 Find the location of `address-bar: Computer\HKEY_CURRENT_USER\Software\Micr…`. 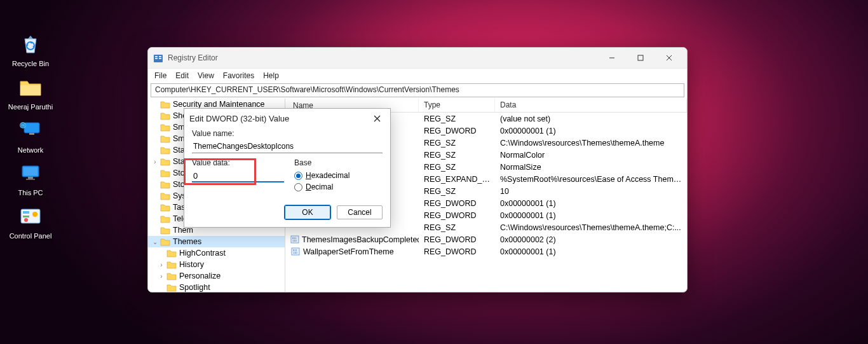

address-bar: Computer\HKEY_CURRENT_USER\Software\Micr… is located at coordinates (417, 90).